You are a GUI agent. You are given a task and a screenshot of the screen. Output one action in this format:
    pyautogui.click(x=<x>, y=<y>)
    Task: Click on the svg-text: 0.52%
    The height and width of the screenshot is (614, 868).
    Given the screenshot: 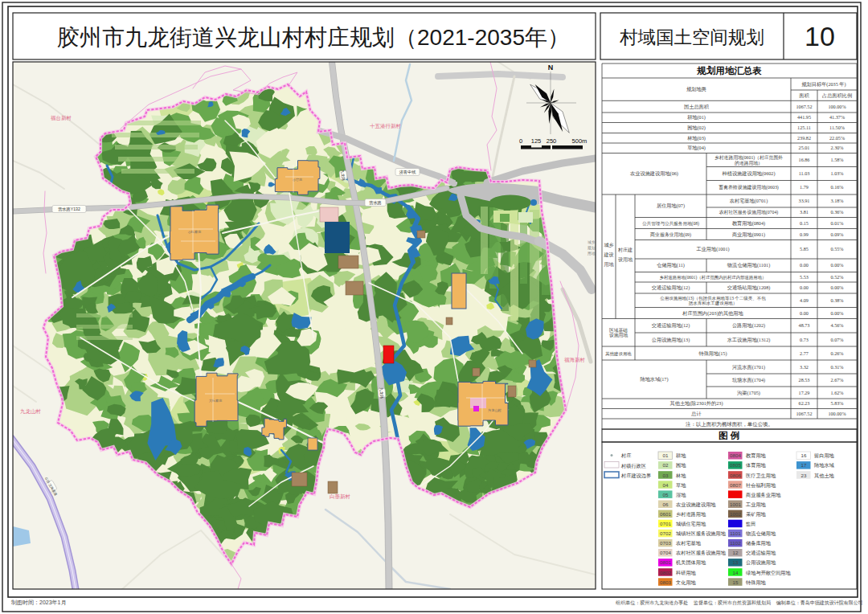 What is the action you would take?
    pyautogui.click(x=837, y=276)
    